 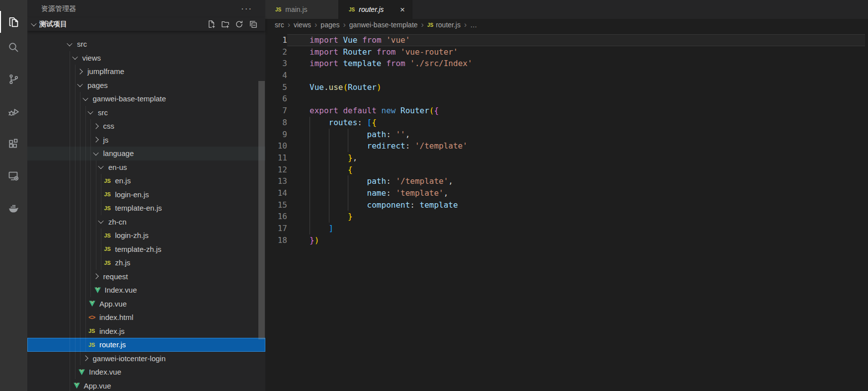 I want to click on refresh-icon, so click(x=239, y=24).